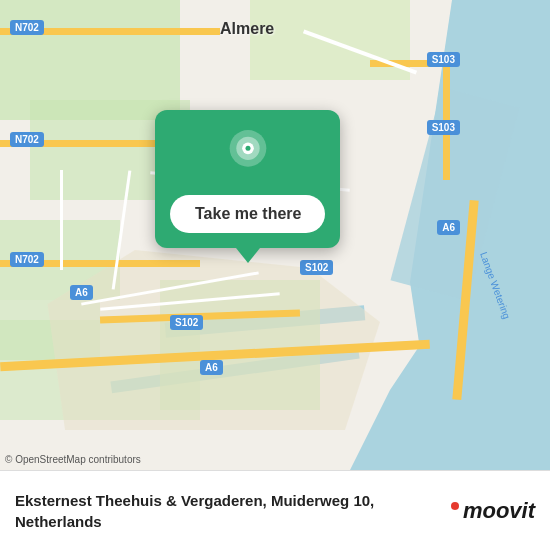 Image resolution: width=550 pixels, height=550 pixels. I want to click on moovit-dot, so click(455, 506).